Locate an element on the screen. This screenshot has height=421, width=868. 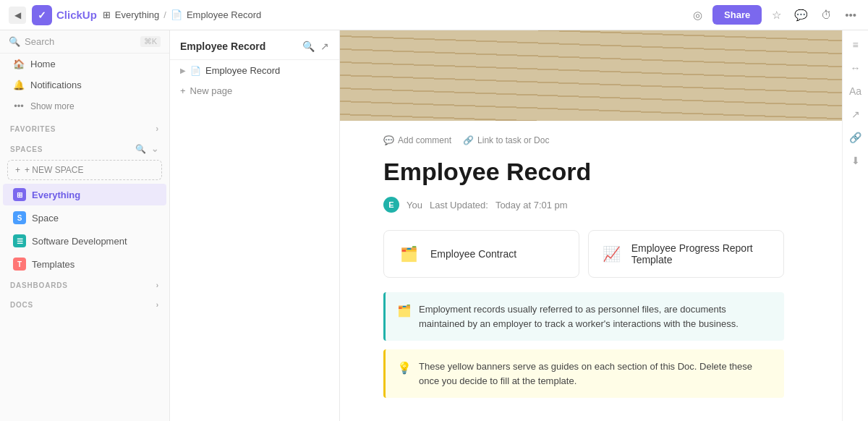
doc-sidebar-more-icon: ↗ is located at coordinates (325, 46).